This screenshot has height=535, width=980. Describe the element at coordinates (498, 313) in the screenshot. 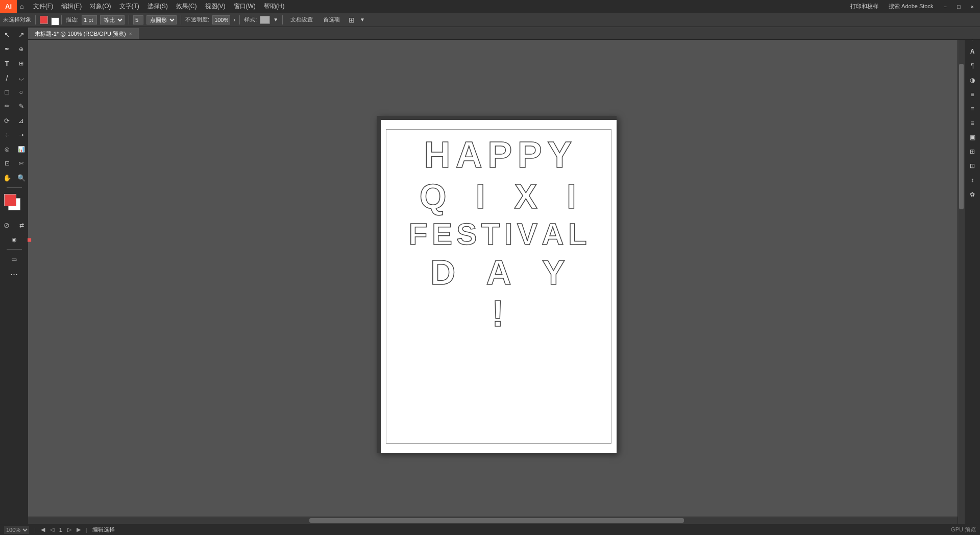

I see `letter-exclaim: !` at that location.